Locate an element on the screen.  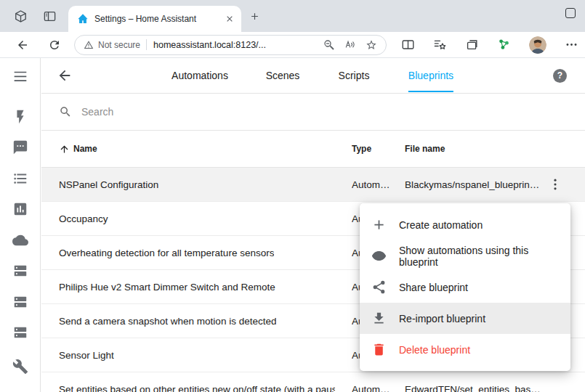
sidebar-menu-icon is located at coordinates (20, 76).